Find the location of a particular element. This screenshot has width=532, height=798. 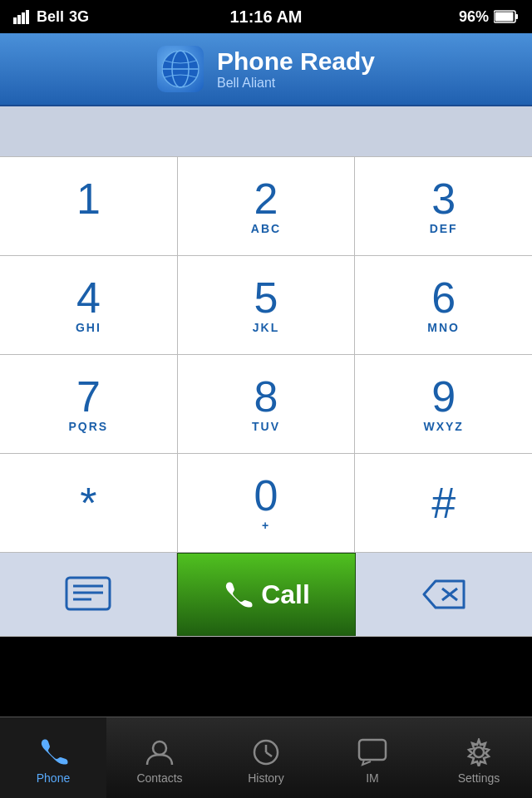

key-2: 2 ABC is located at coordinates (267, 206).